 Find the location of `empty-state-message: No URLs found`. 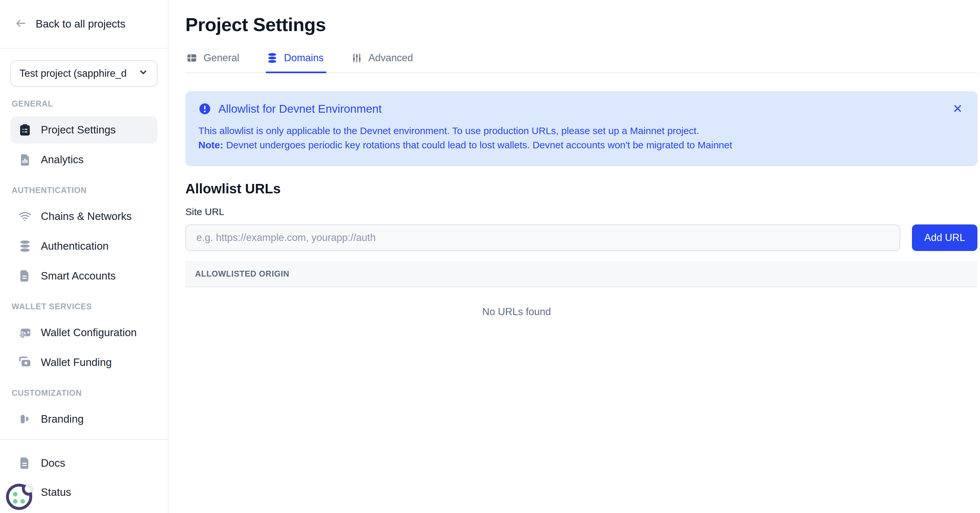

empty-state-message: No URLs found is located at coordinates (517, 312).